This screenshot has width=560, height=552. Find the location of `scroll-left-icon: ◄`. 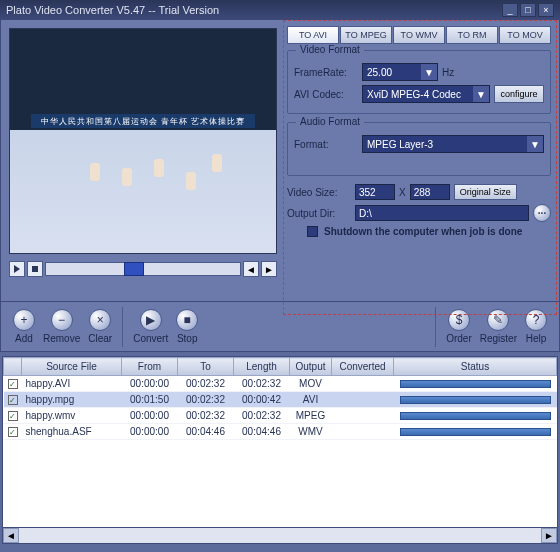

scroll-left-icon: ◄ is located at coordinates (11, 536).